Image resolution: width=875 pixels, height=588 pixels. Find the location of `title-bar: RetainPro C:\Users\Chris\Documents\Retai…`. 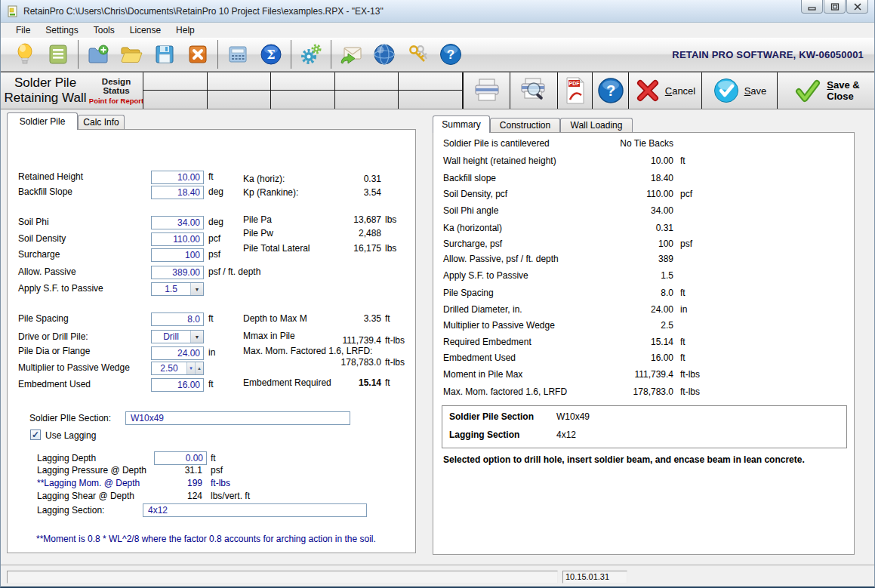

title-bar: RetainPro C:\Users\Chris\Documents\Retai… is located at coordinates (438, 11).